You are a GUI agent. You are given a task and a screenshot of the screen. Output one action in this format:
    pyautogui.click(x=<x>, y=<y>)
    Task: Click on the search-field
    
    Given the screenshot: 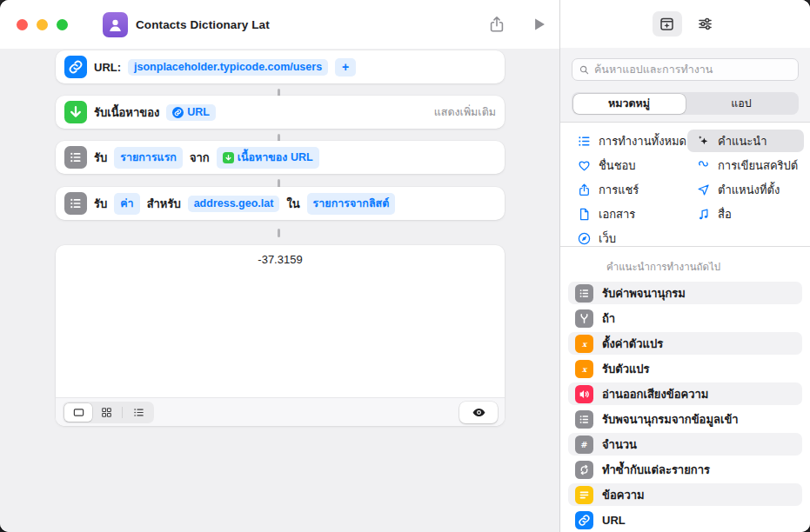 What is the action you would take?
    pyautogui.click(x=686, y=70)
    